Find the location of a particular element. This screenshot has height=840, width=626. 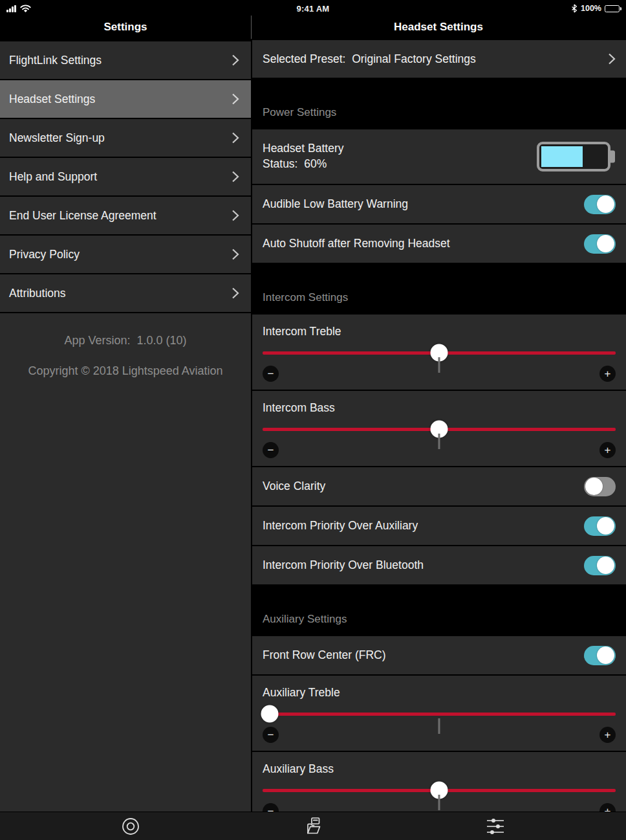

toggle-label: Front Row Center (FRC) is located at coordinates (325, 655).